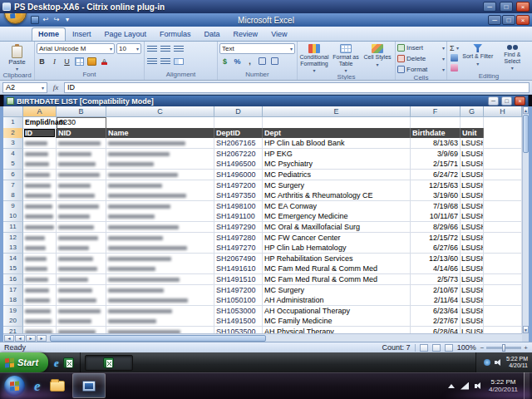 Image resolution: width=532 pixels, height=399 pixels. What do you see at coordinates (263, 62) in the screenshot?
I see `increase-decimal-button` at bounding box center [263, 62].